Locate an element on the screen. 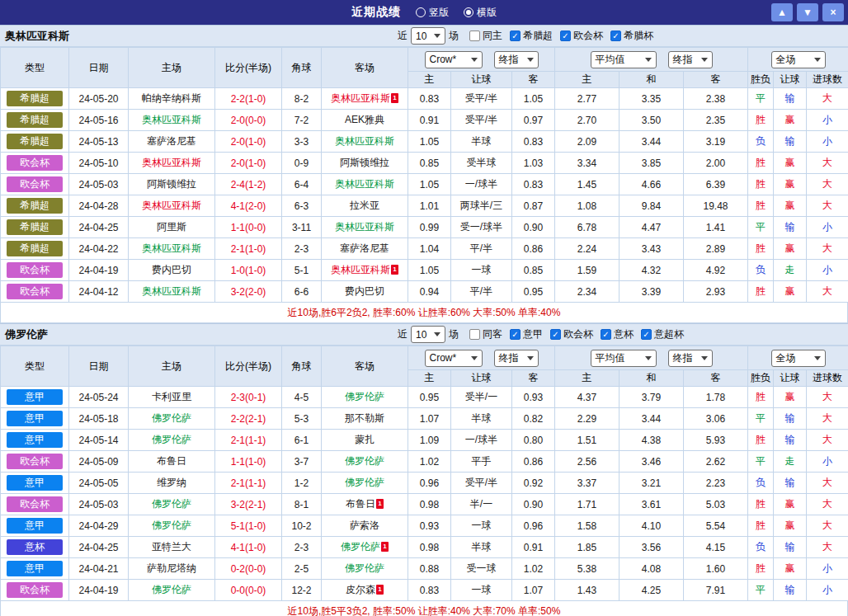 The image size is (848, 616). home-team-cell: 阿斯顿维拉 is located at coordinates (172, 185).